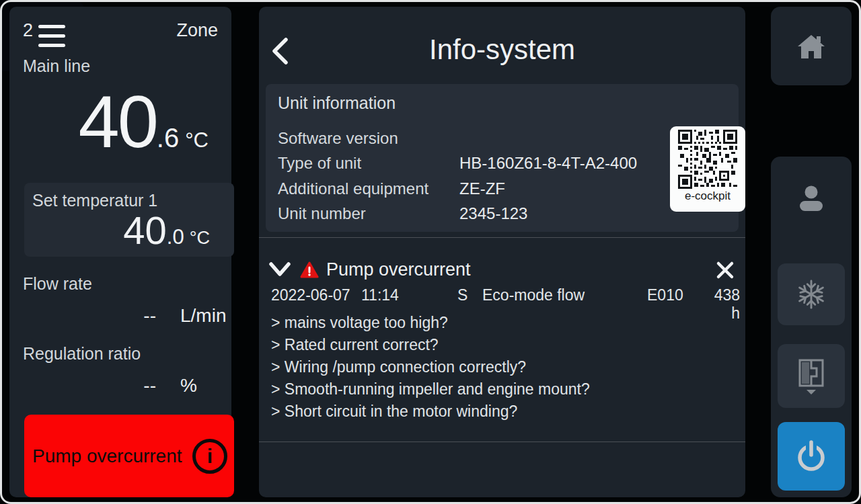  I want to click on page-title: Info-system, so click(502, 50).